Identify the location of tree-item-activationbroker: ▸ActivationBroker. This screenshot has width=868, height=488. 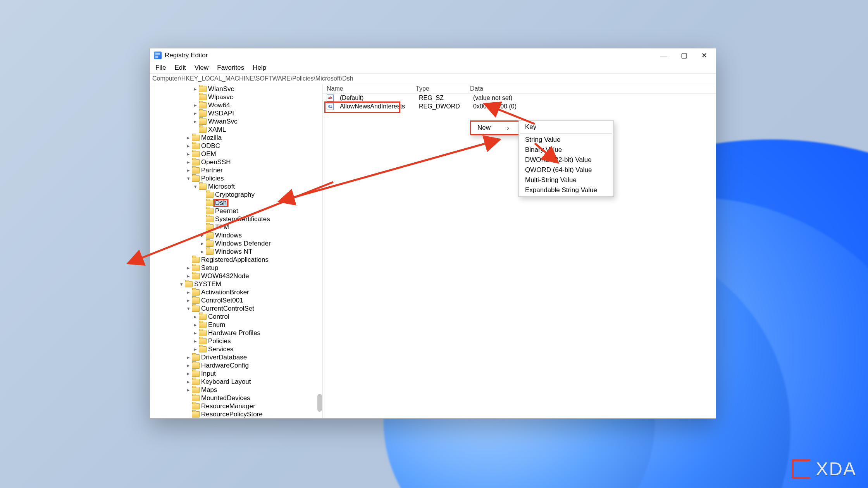
(236, 292).